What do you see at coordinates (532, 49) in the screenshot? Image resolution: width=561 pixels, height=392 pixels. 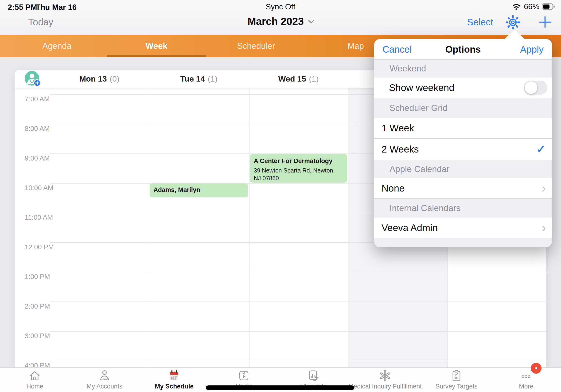 I see `apply-button: Apply` at bounding box center [532, 49].